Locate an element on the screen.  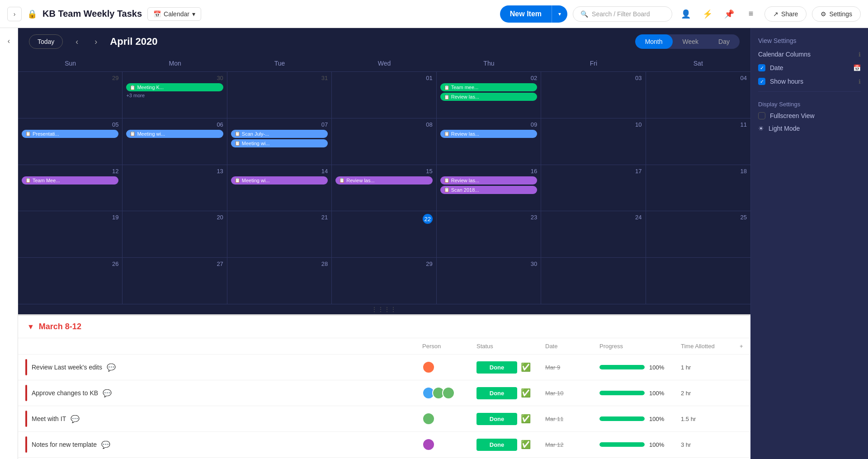
calendar-cell: 27 is located at coordinates (175, 281).